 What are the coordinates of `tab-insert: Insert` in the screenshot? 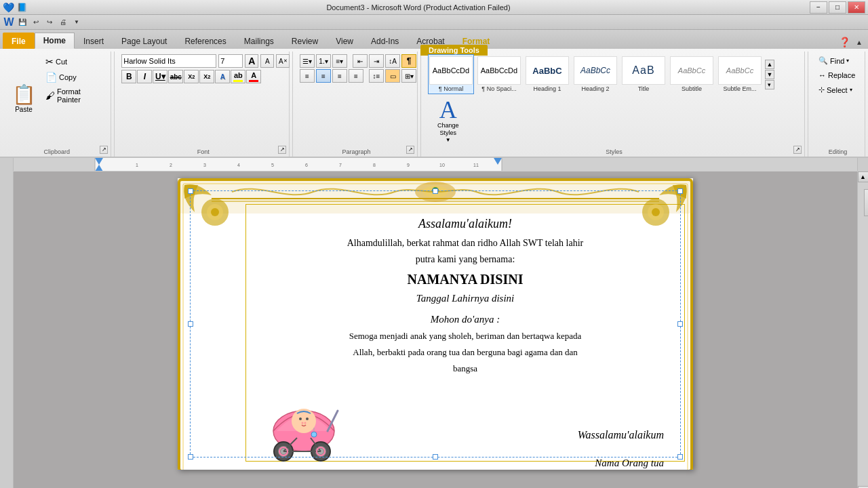 It's located at (94, 41).